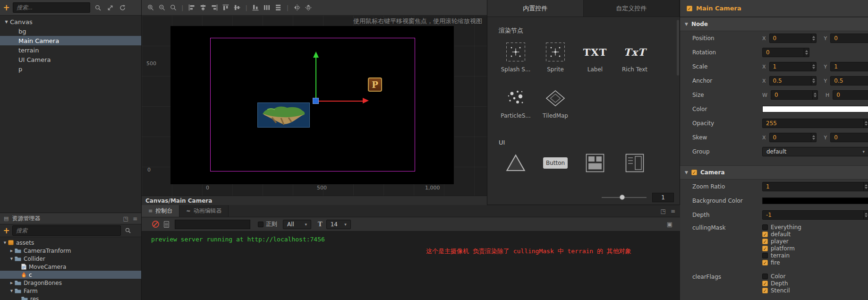  I want to click on zoom-value: 1, so click(663, 197).